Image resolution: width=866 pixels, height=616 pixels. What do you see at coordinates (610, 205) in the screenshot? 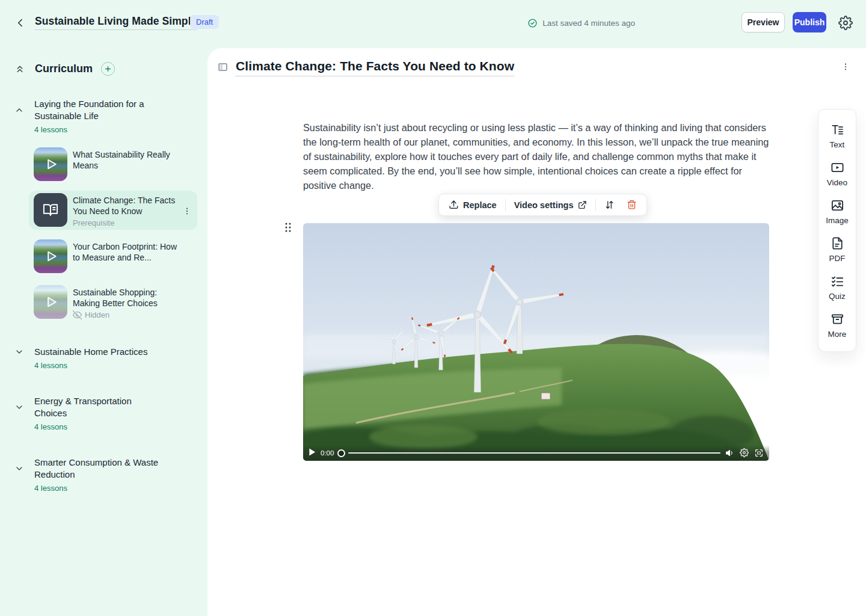
I see `sort-arrows-icon` at bounding box center [610, 205].